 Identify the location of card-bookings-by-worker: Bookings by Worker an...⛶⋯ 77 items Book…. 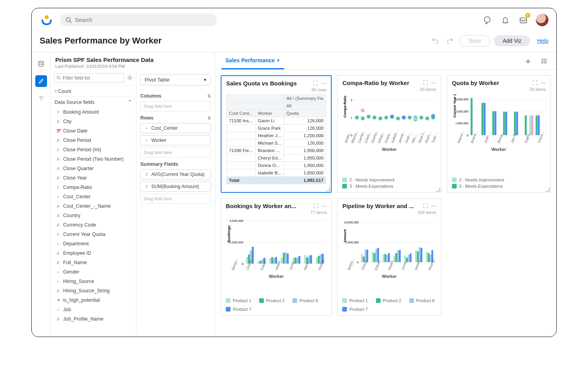
(276, 257).